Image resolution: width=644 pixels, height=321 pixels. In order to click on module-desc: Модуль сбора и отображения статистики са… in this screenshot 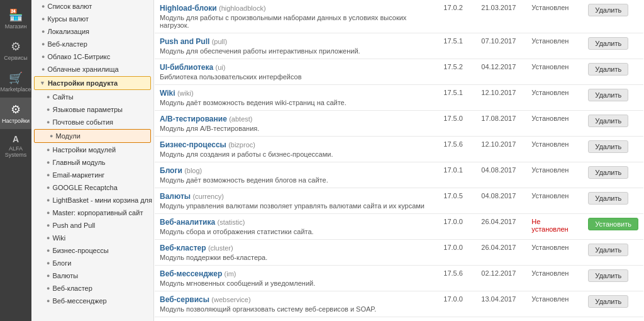, I will do `click(297, 232)`.